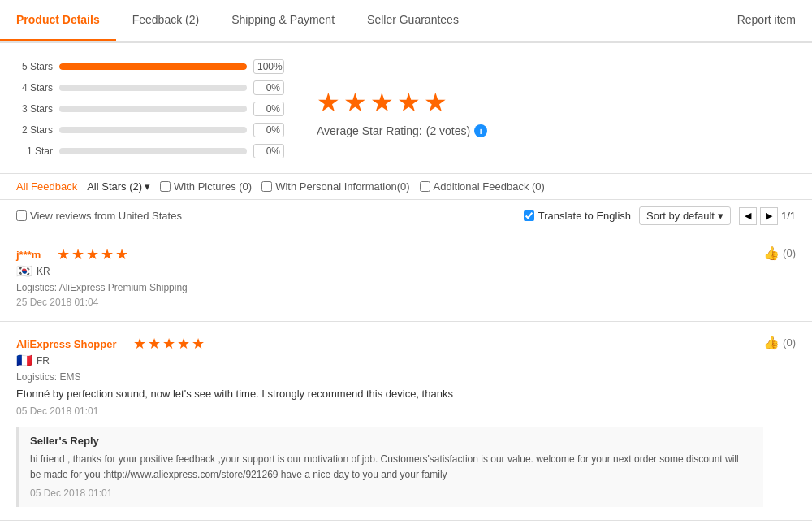  I want to click on rating-summary: ★ ★ ★ ★ ★ Average Star Rating: (2 votes)…, so click(402, 112).